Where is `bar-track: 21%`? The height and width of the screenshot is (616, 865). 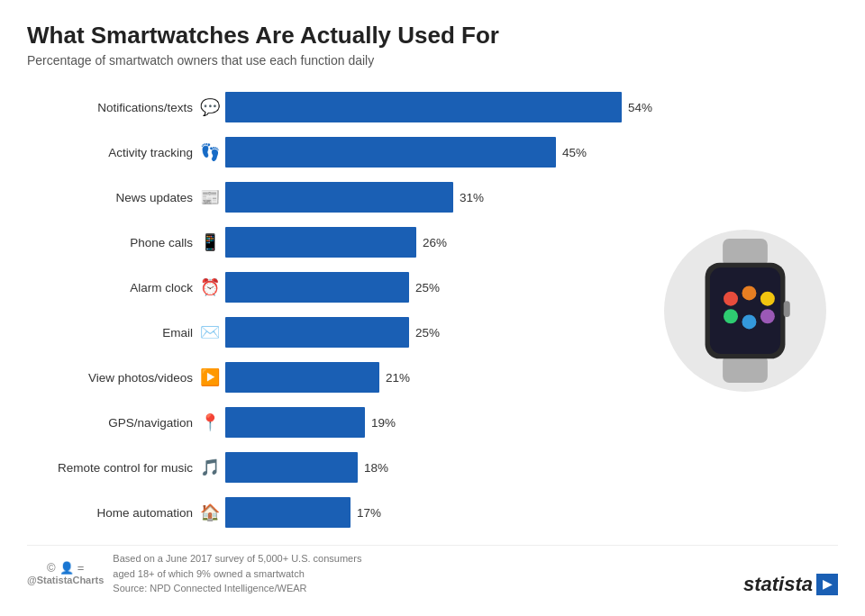
bar-track: 21% is located at coordinates (439, 377).